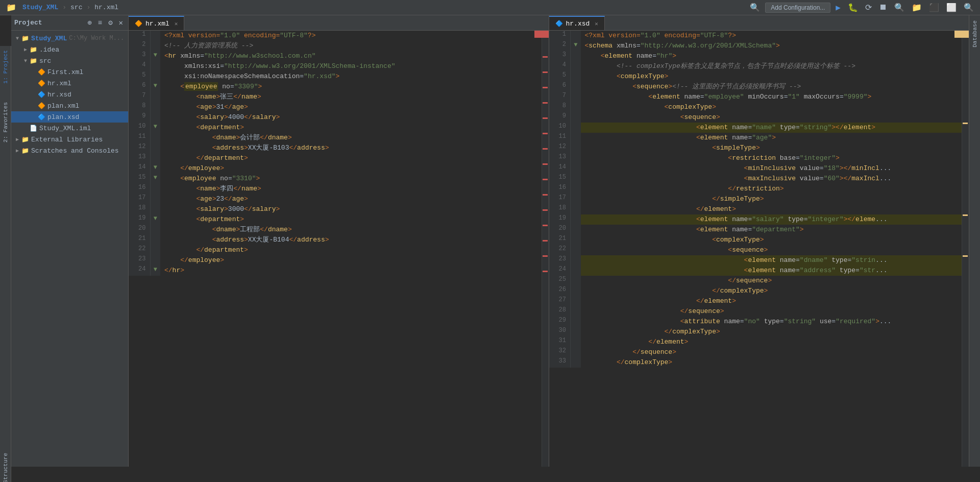 This screenshot has width=980, height=482. I want to click on hr-xml-icon: 🔶, so click(42, 84).